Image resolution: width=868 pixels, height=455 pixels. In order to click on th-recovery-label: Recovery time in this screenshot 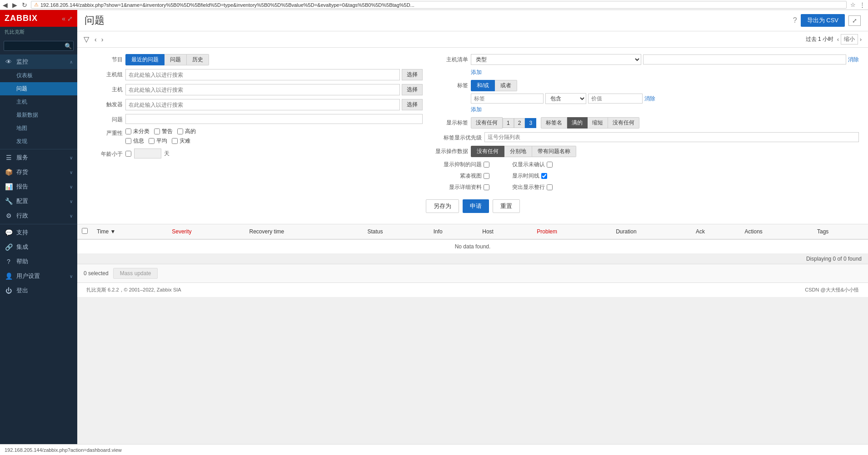, I will do `click(267, 232)`.